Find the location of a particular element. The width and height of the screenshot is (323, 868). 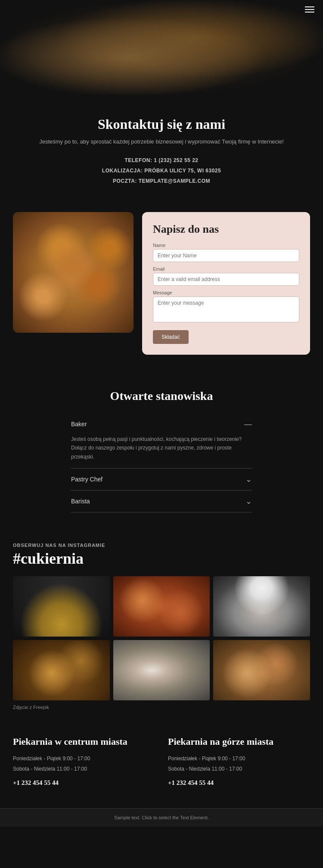

contact-title: Skontaktuj się z nami is located at coordinates (162, 124).